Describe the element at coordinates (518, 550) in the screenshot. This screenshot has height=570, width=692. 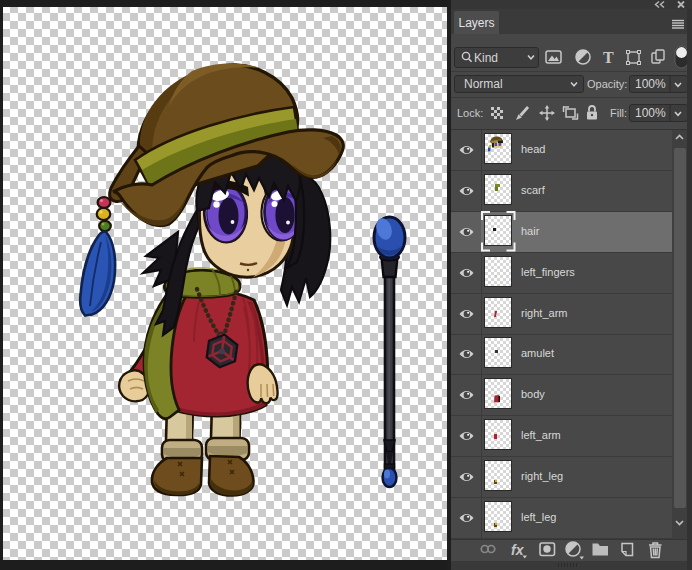
I see `svg-text: fx` at that location.